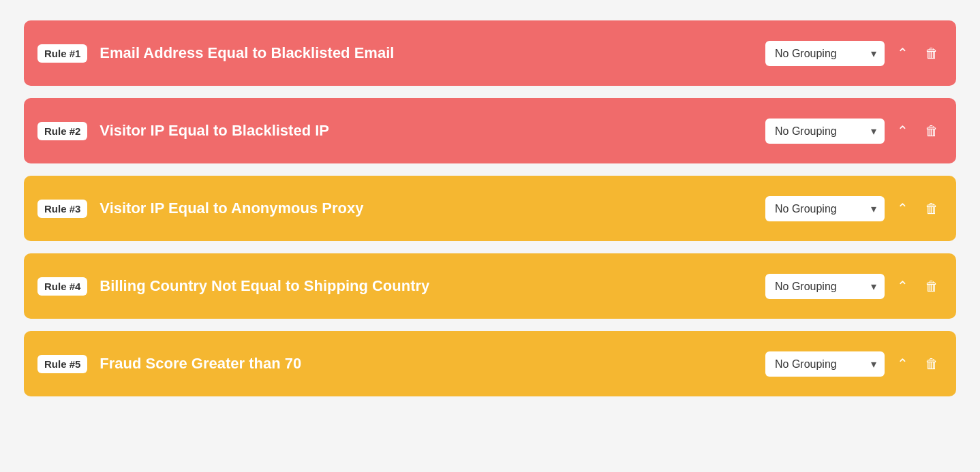 This screenshot has height=472, width=980. Describe the element at coordinates (854, 131) in the screenshot. I see `rule-controls-2: No GroupingGroup AGroup BGroup C⌃🗑` at that location.